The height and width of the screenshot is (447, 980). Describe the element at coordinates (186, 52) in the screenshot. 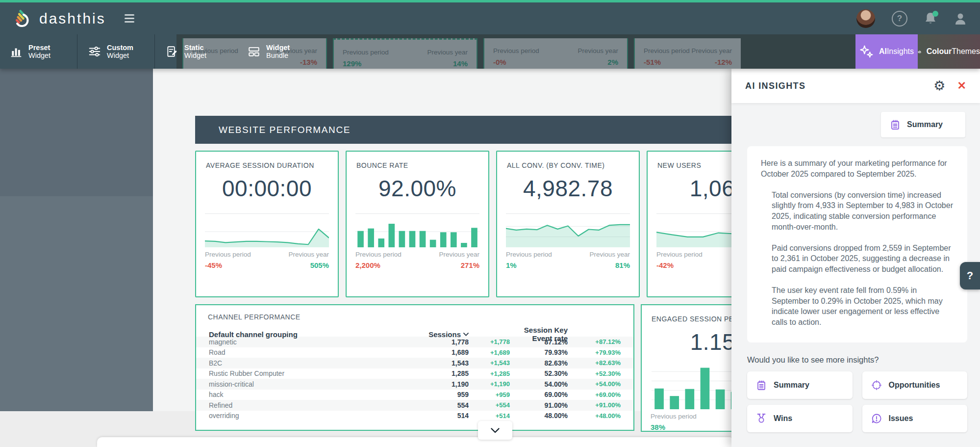

I see `static-widget-button: StaticWidget` at that location.